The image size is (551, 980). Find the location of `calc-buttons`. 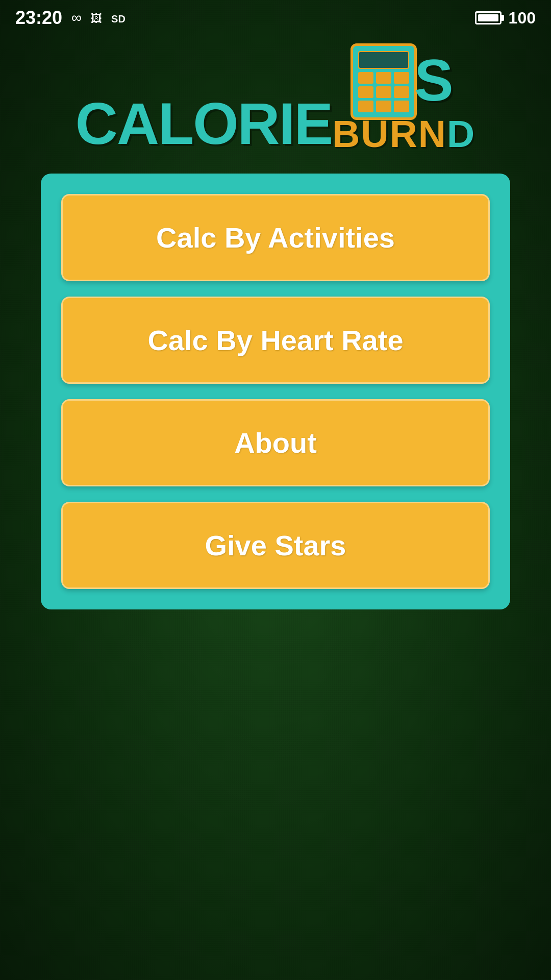

calc-buttons is located at coordinates (384, 92).